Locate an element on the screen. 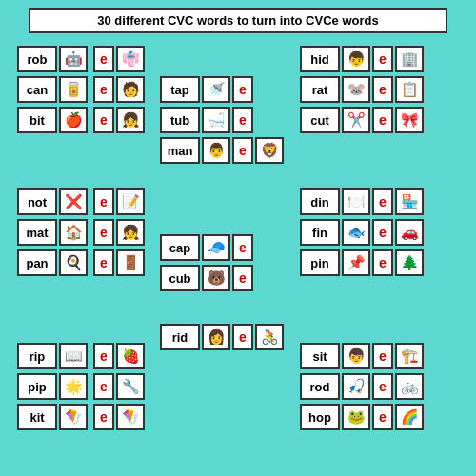  e-card-rod: e is located at coordinates (383, 387).